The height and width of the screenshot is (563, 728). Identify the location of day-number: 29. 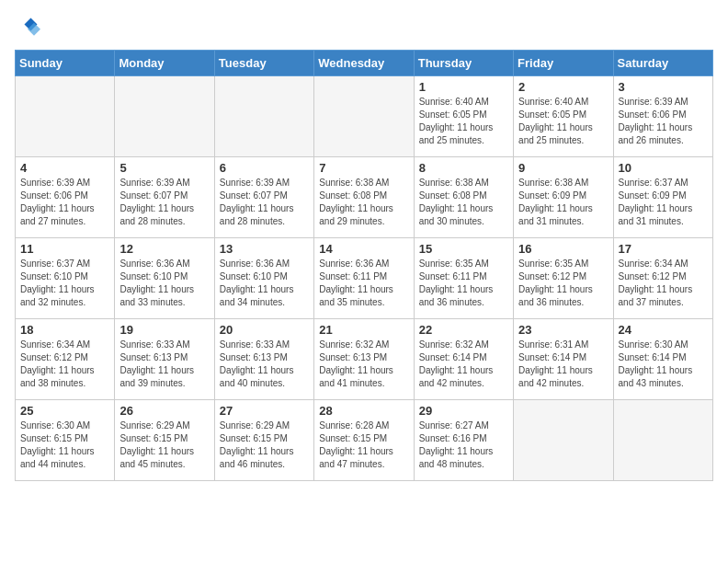
(463, 410).